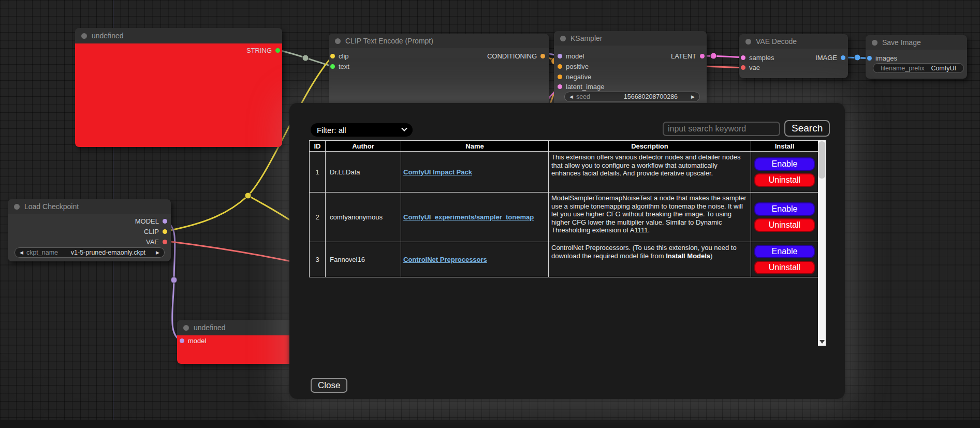  Describe the element at coordinates (318, 172) in the screenshot. I see `cell-id: 1` at that location.